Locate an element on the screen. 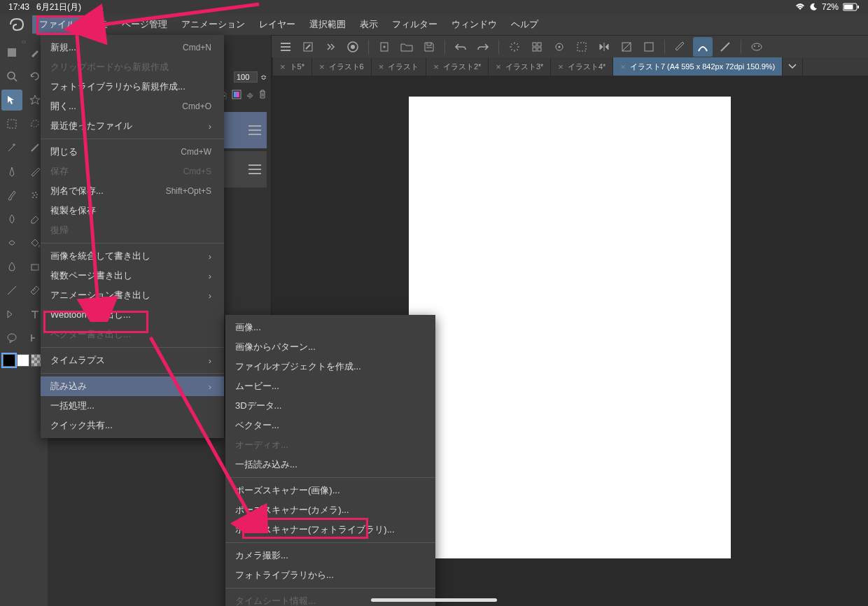 Image resolution: width=868 pixels, height=606 pixels. background-color is located at coordinates (23, 360).